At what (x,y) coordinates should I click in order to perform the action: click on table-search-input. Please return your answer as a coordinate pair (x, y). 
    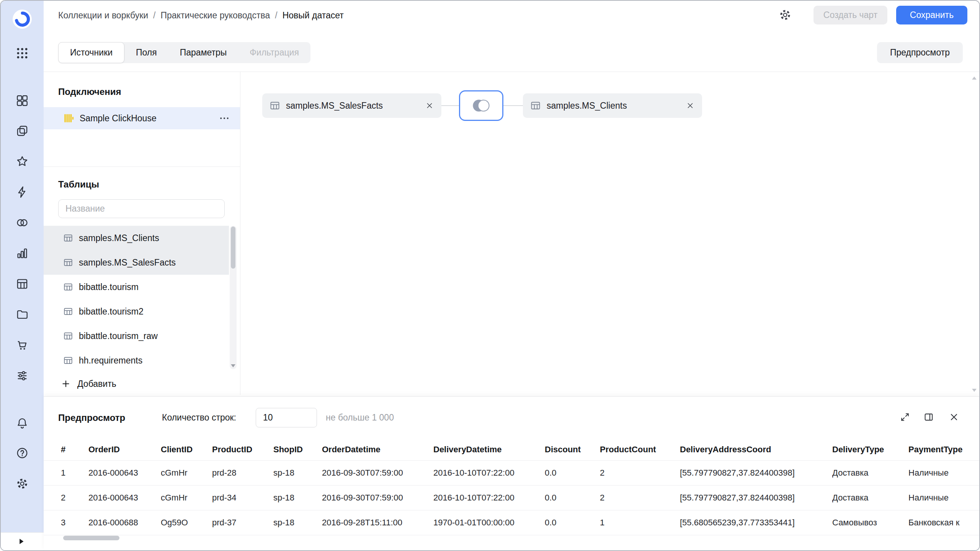
    Looking at the image, I should click on (142, 209).